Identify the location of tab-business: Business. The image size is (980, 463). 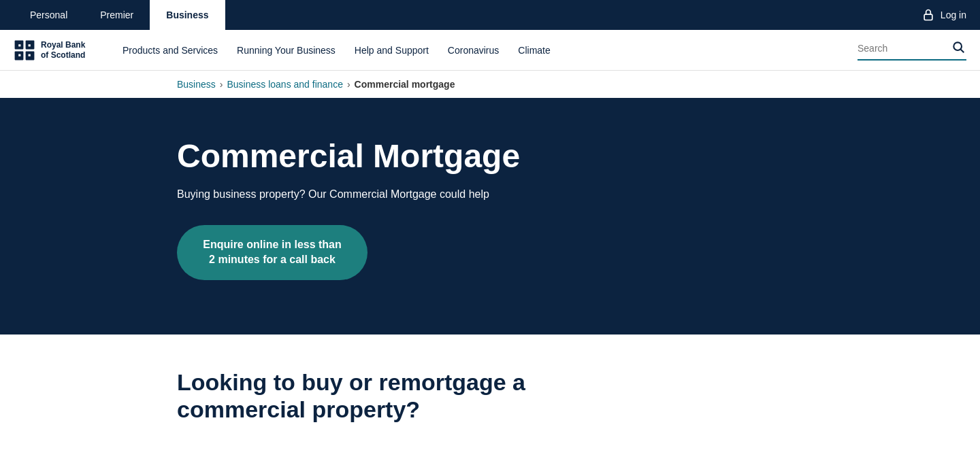
(187, 15).